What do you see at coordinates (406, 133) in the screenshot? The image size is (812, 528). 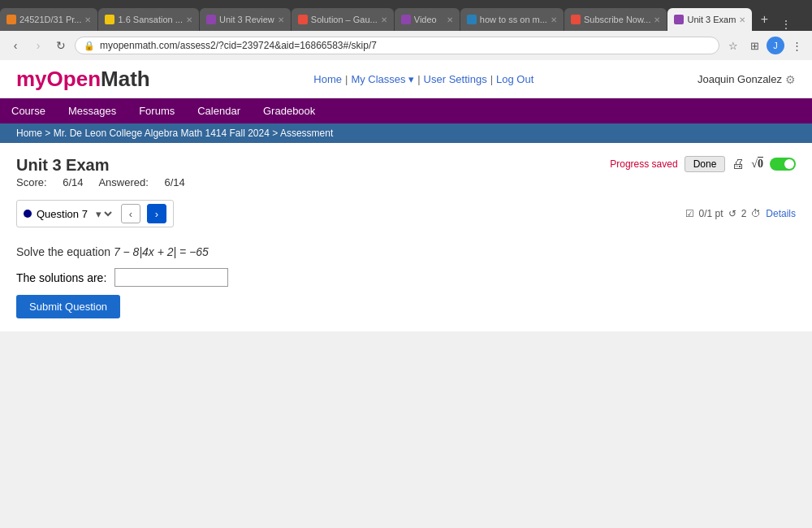 I see `breadcrumb: Home > Mr. De Leon College Algebra Math …` at bounding box center [406, 133].